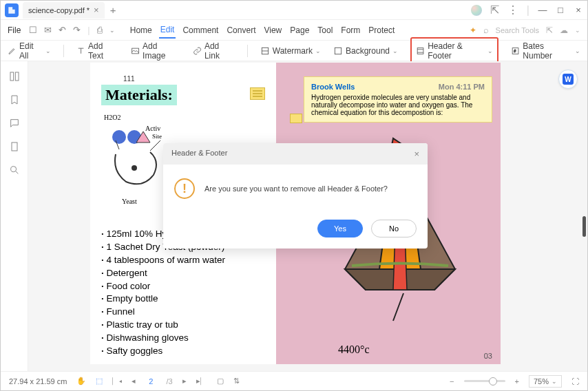 This screenshot has width=588, height=391. Describe the element at coordinates (112, 30) in the screenshot. I see `print-chevron-icon: ⌄` at that location.